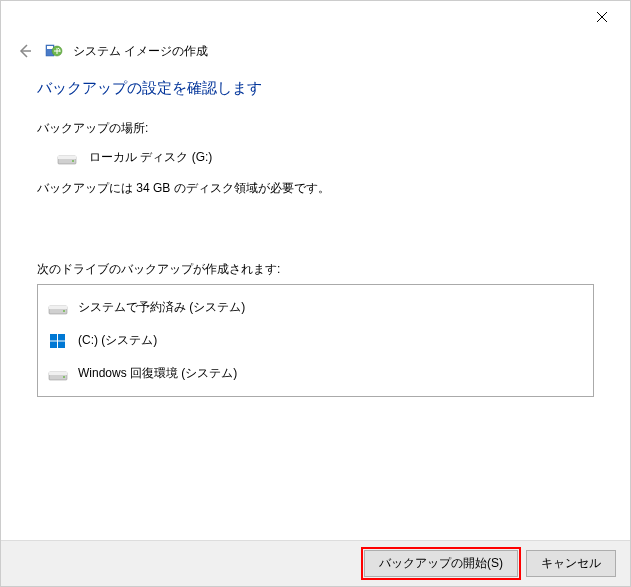  Describe the element at coordinates (25, 51) in the screenshot. I see `back-arrow-icon` at that location.